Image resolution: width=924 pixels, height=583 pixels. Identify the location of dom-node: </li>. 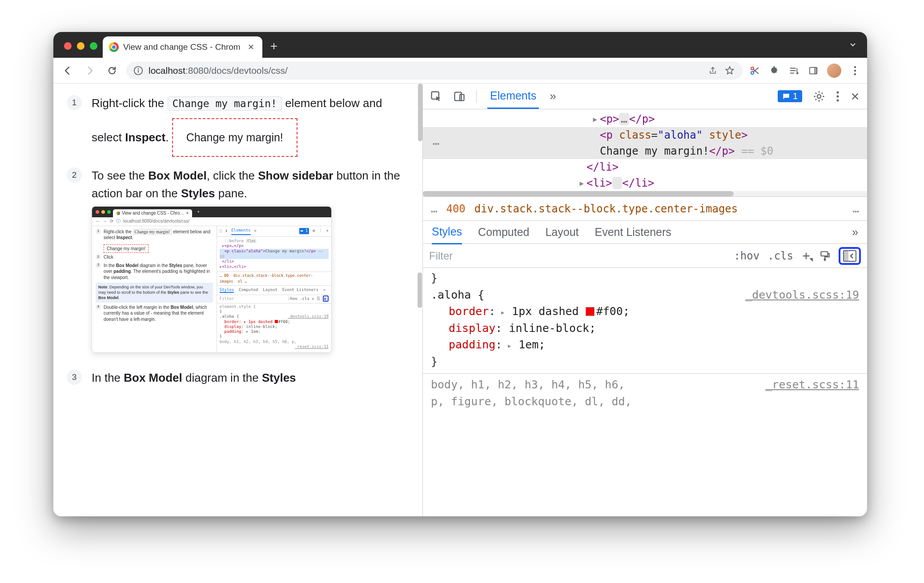
(645, 167).